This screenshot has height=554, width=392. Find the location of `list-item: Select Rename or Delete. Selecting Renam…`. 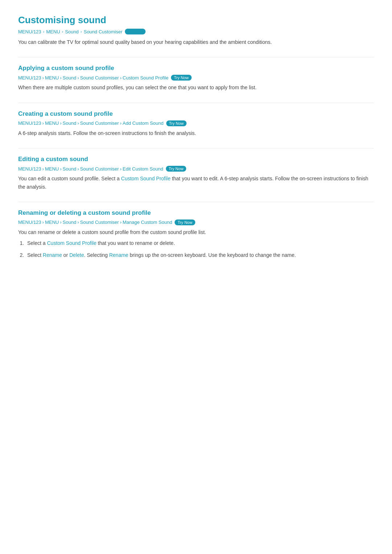

list-item: Select Rename or Delete. Selecting Renam… is located at coordinates (200, 255).